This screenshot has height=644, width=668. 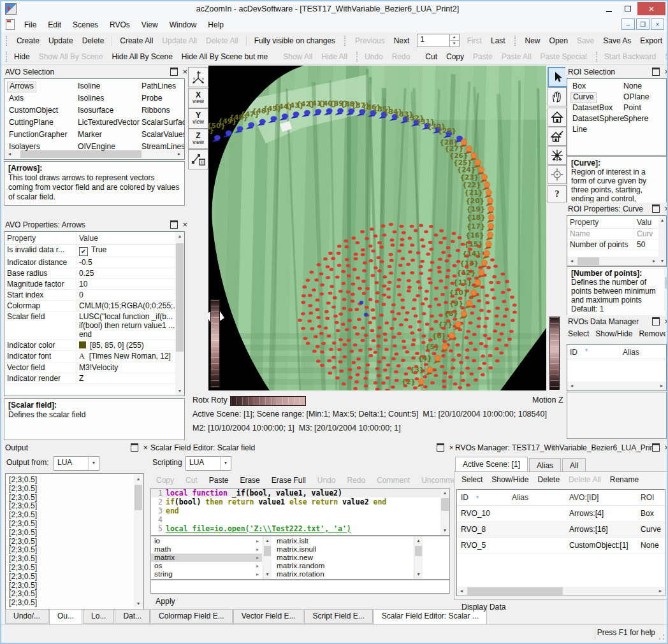 What do you see at coordinates (402, 41) in the screenshot?
I see `toolbar-button-next: Next` at bounding box center [402, 41].